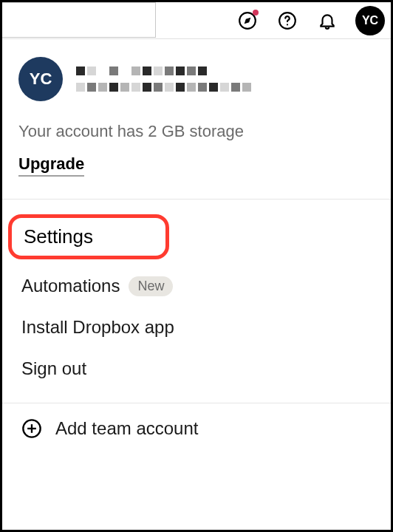 This screenshot has width=393, height=532. What do you see at coordinates (247, 21) in the screenshot?
I see `explore-icon` at bounding box center [247, 21].